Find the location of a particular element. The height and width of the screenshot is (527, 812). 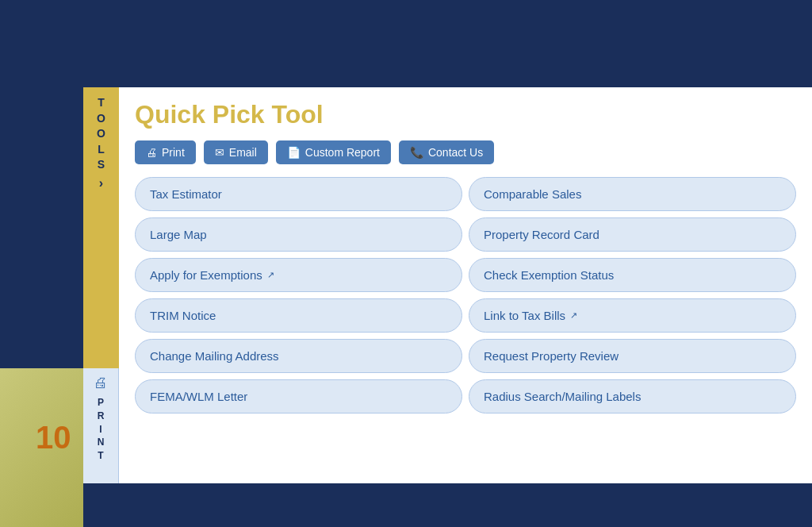

tax-estimator-label: Tax Estimator is located at coordinates (186, 194).